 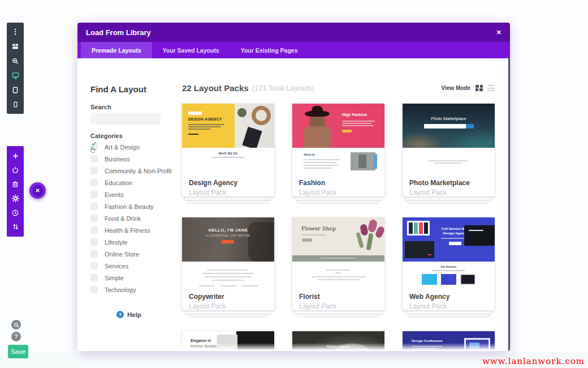 What do you see at coordinates (15, 46) in the screenshot?
I see `wireframe-view-icon` at bounding box center [15, 46].